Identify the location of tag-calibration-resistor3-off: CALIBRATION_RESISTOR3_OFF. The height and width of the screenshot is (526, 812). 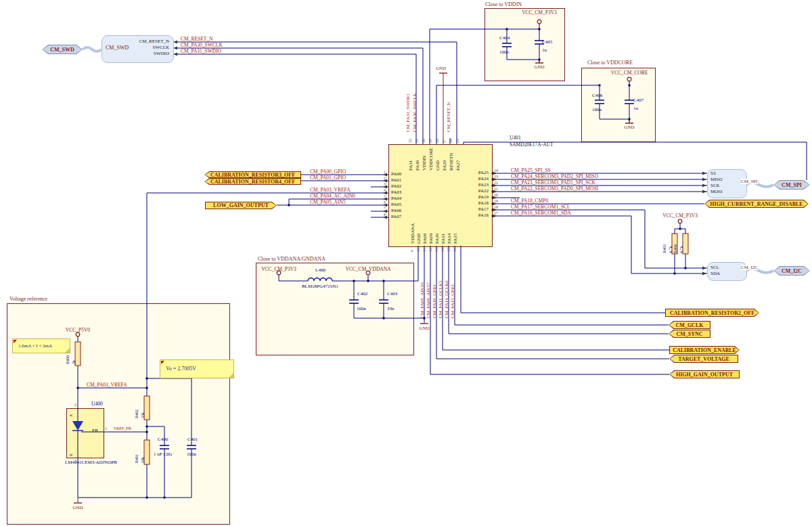
(253, 175).